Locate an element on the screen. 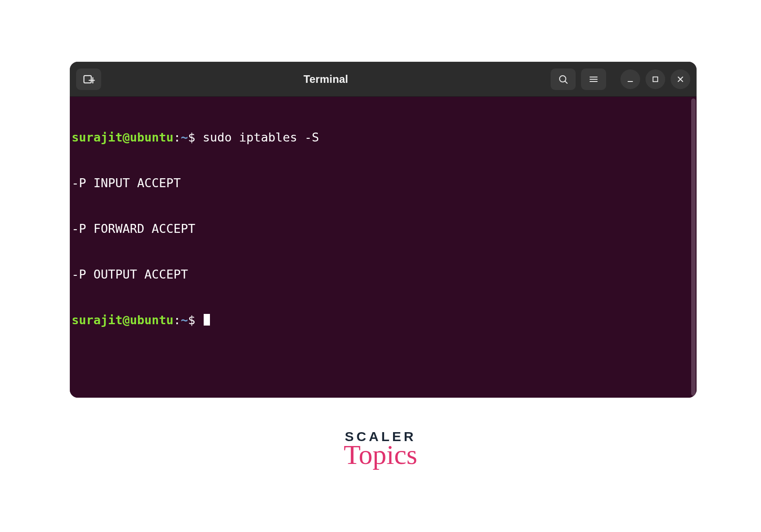  branding-line2: Topics is located at coordinates (380, 455).